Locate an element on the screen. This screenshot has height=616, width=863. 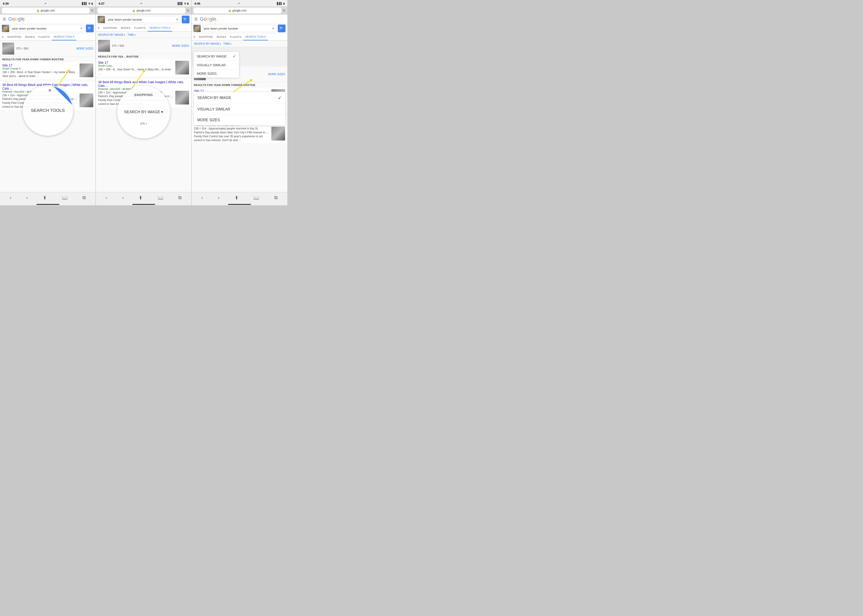
search-bar-1: 🐱 year down yonder bootsie ✕ 🔍 is located at coordinates (48, 28).